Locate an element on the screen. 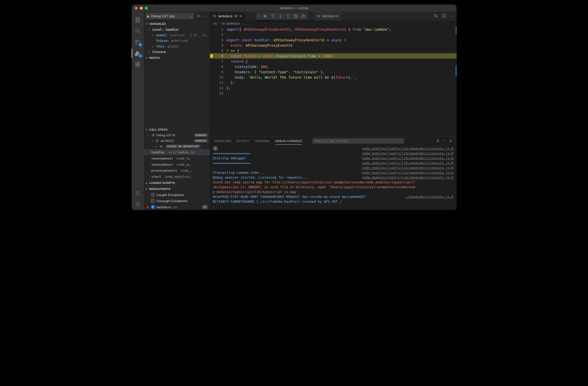  minimize-window-button is located at coordinates (141, 8).